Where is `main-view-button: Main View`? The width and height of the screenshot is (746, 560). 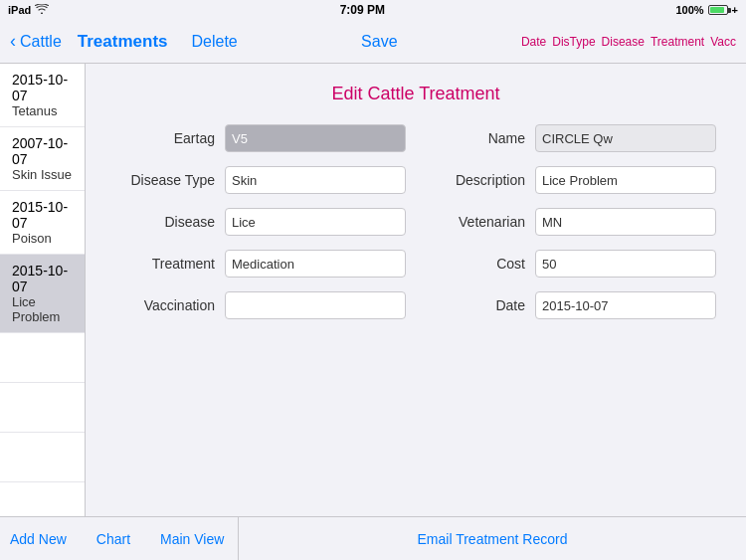 main-view-button: Main View is located at coordinates (192, 539).